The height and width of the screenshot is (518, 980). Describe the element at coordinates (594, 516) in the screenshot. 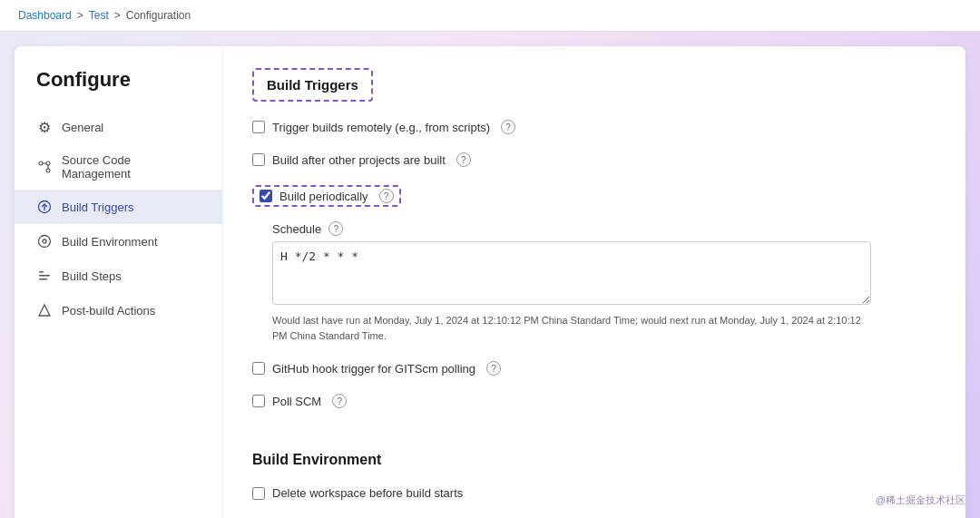

I see `use-secret-row: Use secret text(s) or file(s) ?` at that location.